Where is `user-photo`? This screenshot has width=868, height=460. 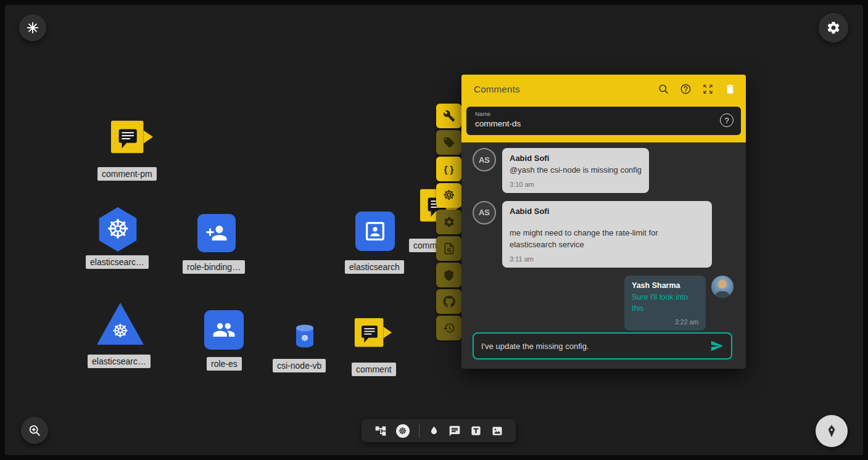
user-photo is located at coordinates (722, 287).